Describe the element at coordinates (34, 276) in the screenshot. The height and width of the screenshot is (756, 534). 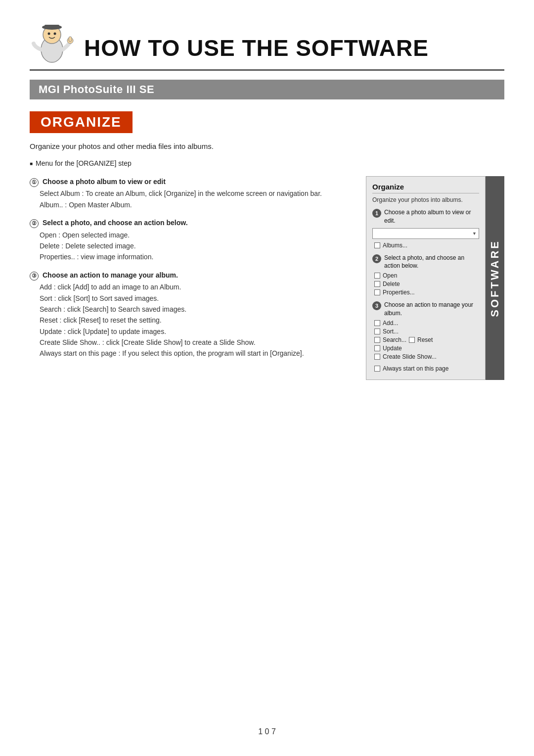
I see `step-num-3: ③` at that location.